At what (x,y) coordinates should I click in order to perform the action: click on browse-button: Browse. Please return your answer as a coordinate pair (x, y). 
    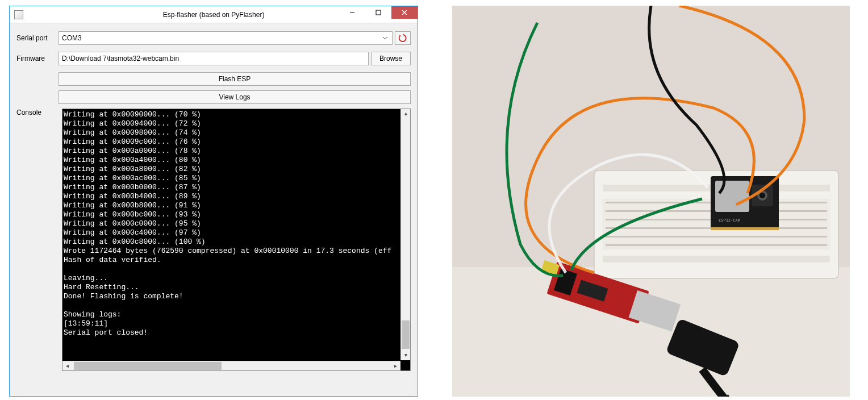
    Looking at the image, I should click on (391, 59).